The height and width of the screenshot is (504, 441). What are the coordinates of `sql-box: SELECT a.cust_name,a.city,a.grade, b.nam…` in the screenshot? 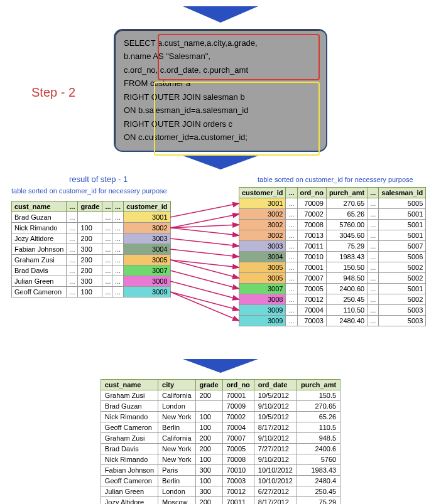 It's located at (220, 90).